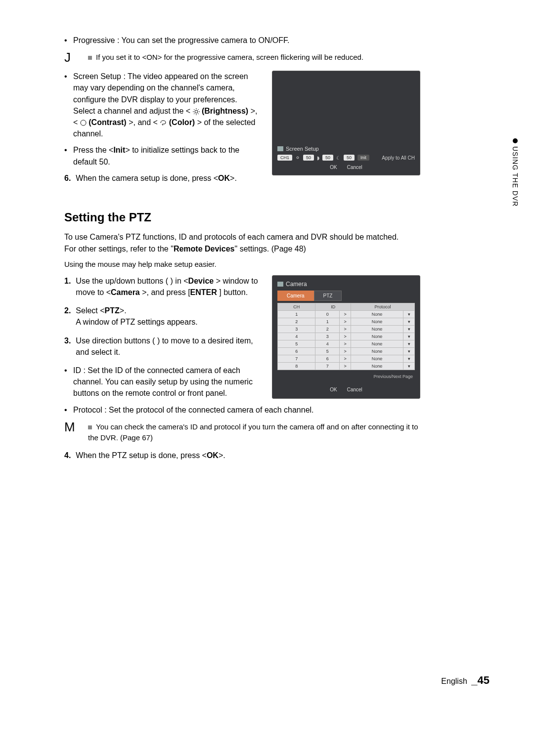  Describe the element at coordinates (164, 346) in the screenshot. I see `step-3: 3. Use direction buttons ( ) to move to …` at that location.